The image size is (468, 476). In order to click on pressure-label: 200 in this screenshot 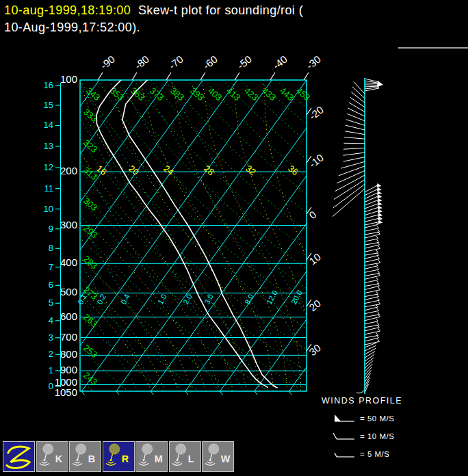, I will do `click(68, 171)`.